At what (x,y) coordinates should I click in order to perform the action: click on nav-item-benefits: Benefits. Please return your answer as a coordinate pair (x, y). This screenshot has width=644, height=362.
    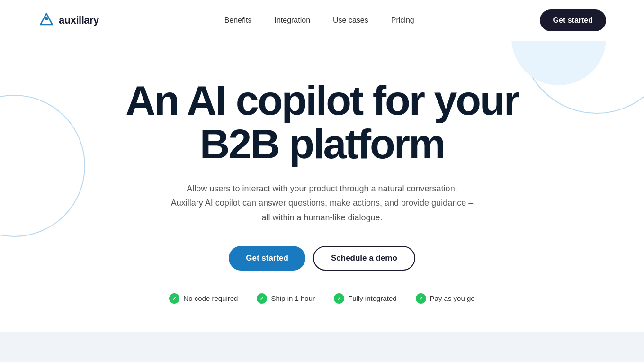
    Looking at the image, I should click on (238, 20).